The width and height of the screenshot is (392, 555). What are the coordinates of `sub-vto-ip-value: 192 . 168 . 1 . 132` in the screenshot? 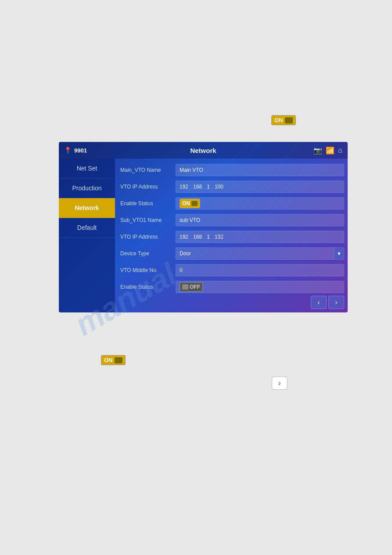 It's located at (260, 237).